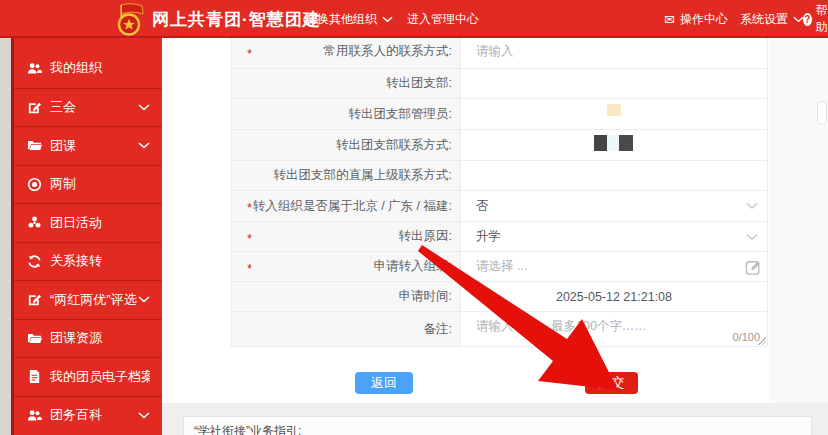 Image resolution: width=828 pixels, height=435 pixels. I want to click on sidebar-item-label: 我的组织, so click(100, 68).